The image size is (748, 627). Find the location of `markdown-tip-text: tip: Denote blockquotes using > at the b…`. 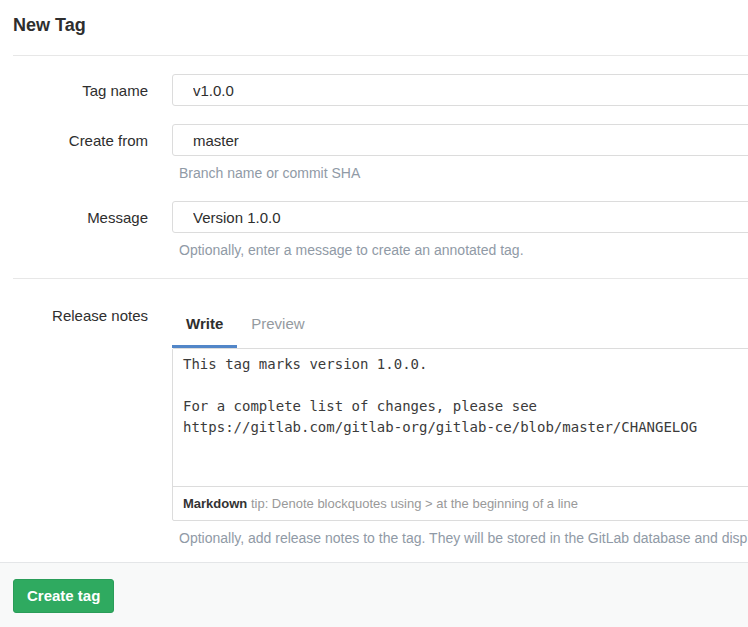

markdown-tip-text: tip: Denote blockquotes using > at the b… is located at coordinates (412, 504).